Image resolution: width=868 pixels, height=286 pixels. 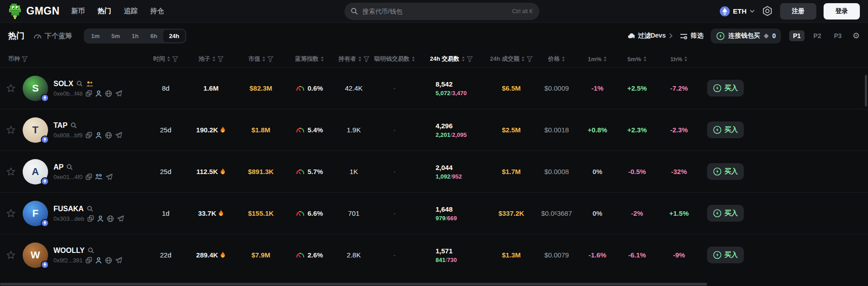 I want to click on column-header-symbol: 币种, so click(x=72, y=59).